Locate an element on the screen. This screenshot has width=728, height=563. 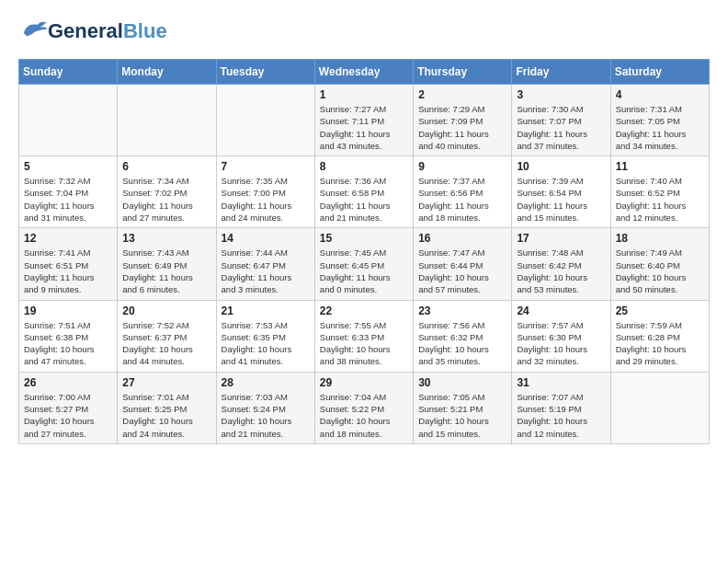
logo-text: GeneralBlue is located at coordinates (108, 31).